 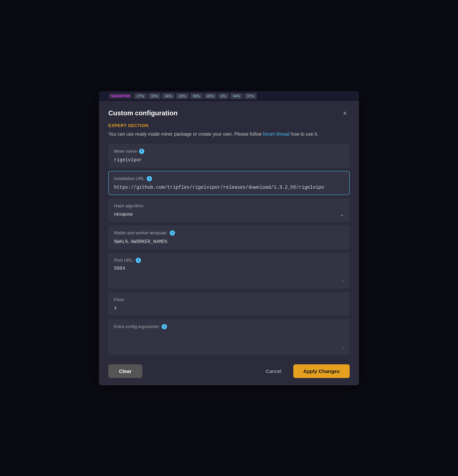 What do you see at coordinates (229, 340) in the screenshot?
I see `extra-config-textarea` at bounding box center [229, 340].